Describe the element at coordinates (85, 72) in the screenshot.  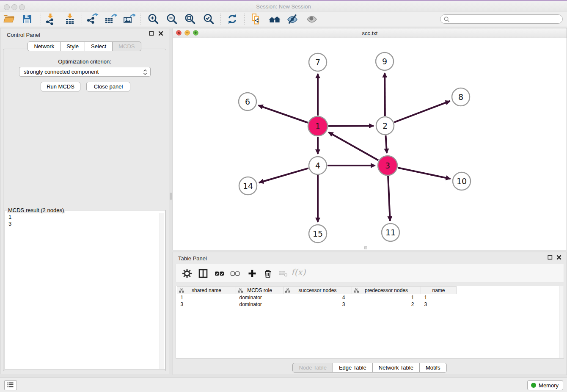
I see `criterion-dropdown: strongly connected component` at that location.